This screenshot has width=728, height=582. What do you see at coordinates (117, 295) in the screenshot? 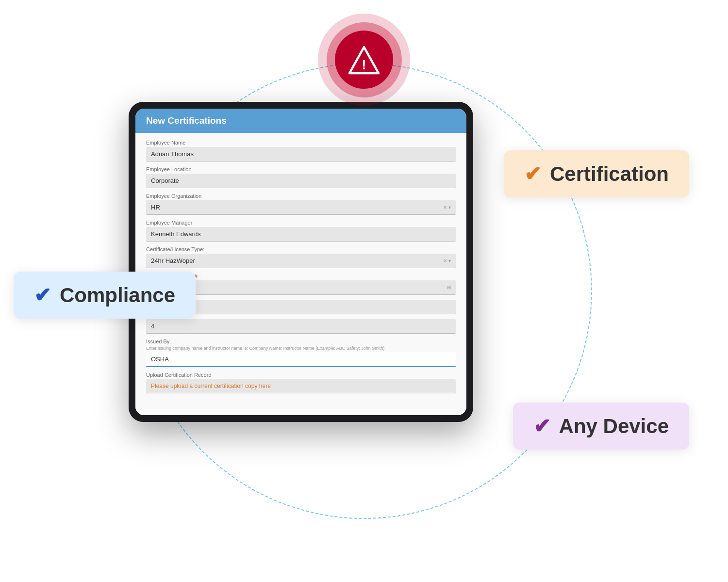
I see `compliance-label: Compliance` at bounding box center [117, 295].